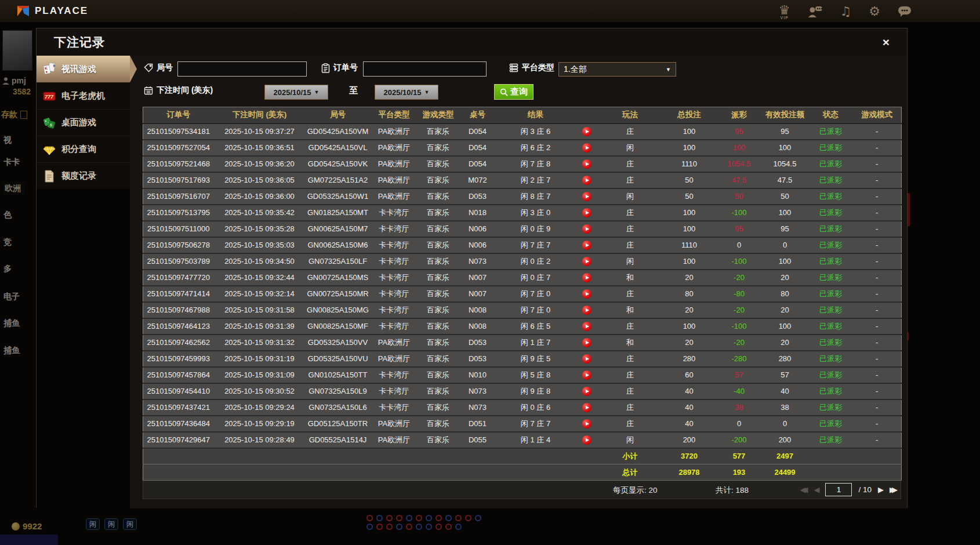 The height and width of the screenshot is (545, 980). What do you see at coordinates (630, 245) in the screenshot?
I see `cell-play: 庄` at bounding box center [630, 245].